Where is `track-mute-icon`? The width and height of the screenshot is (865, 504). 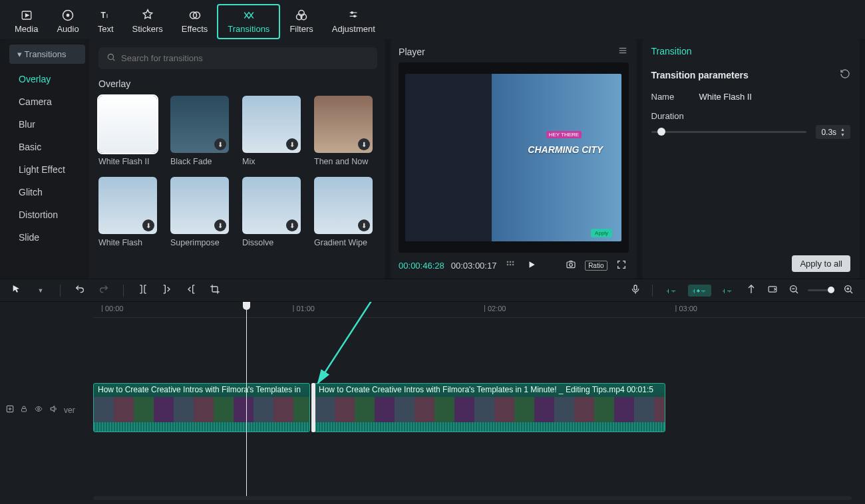
track-mute-icon is located at coordinates (54, 410).